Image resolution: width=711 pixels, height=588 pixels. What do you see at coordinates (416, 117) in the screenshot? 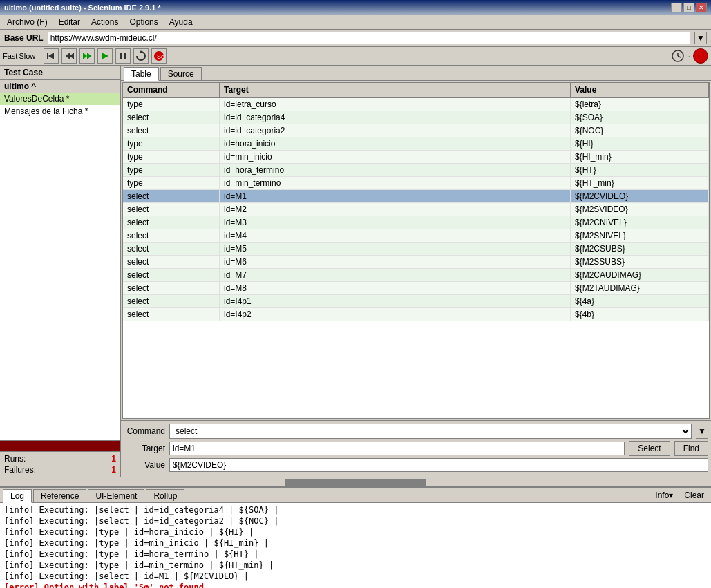
I see `table-row: selectid=id_categoria4${SOA}` at bounding box center [416, 117].